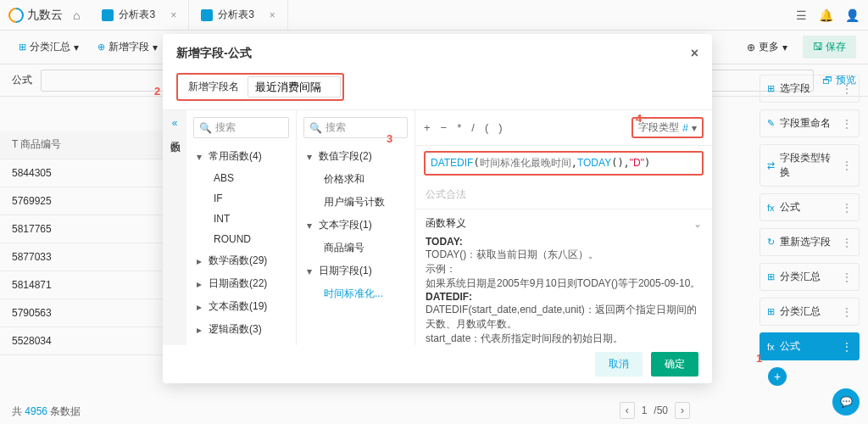 The height and width of the screenshot is (424, 868). What do you see at coordinates (241, 219) in the screenshot?
I see `tree-leaf: INT` at bounding box center [241, 219].